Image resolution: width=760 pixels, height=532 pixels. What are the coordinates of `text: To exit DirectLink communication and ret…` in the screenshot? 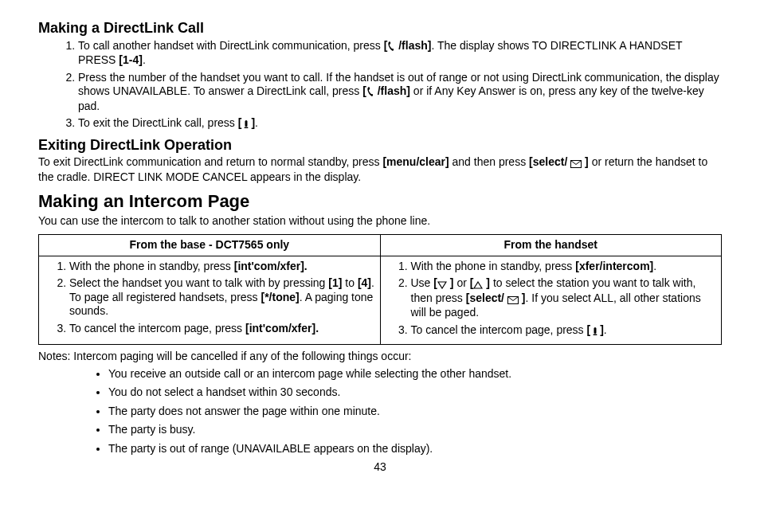 It's located at (210, 162).